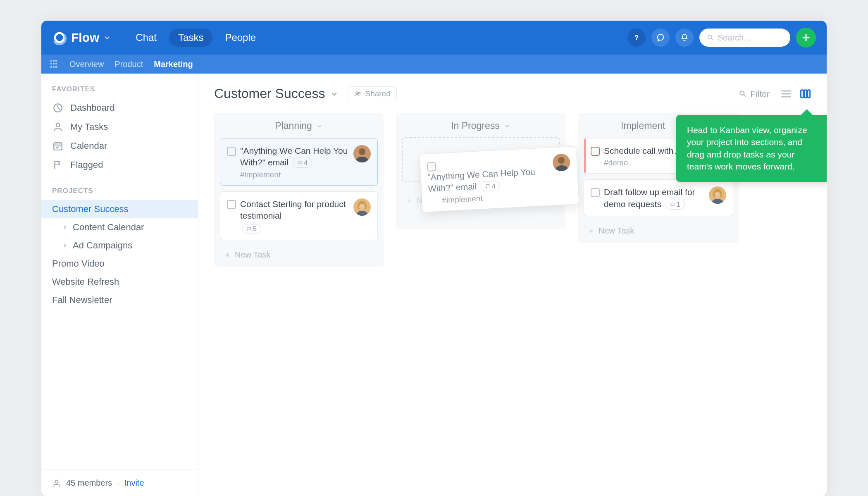 Image resolution: width=868 pixels, height=496 pixels. Describe the element at coordinates (661, 38) in the screenshot. I see `chat-button` at that location.